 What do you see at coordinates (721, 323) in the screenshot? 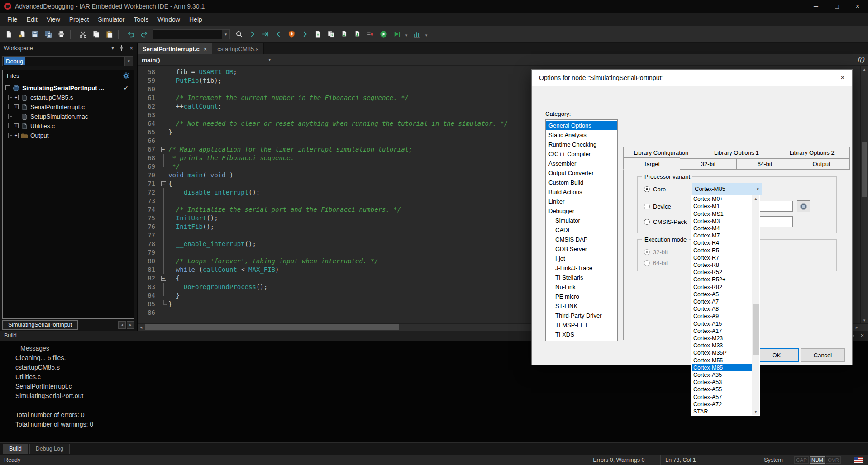
I see `dropdown-option-cortex-a15: Cortex-A15` at bounding box center [721, 323].